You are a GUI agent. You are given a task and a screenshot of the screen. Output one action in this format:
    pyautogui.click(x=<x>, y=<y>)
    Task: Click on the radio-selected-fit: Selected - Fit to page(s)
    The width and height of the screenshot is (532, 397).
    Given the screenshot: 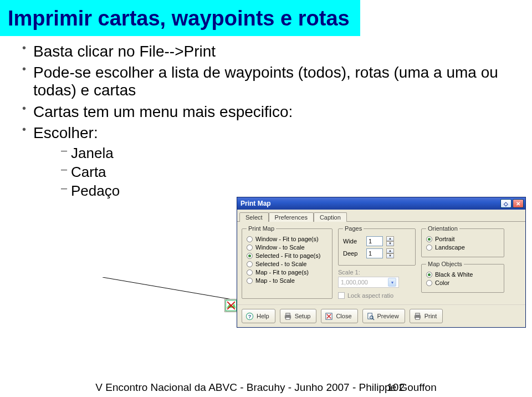 What is the action you would take?
    pyautogui.click(x=287, y=256)
    